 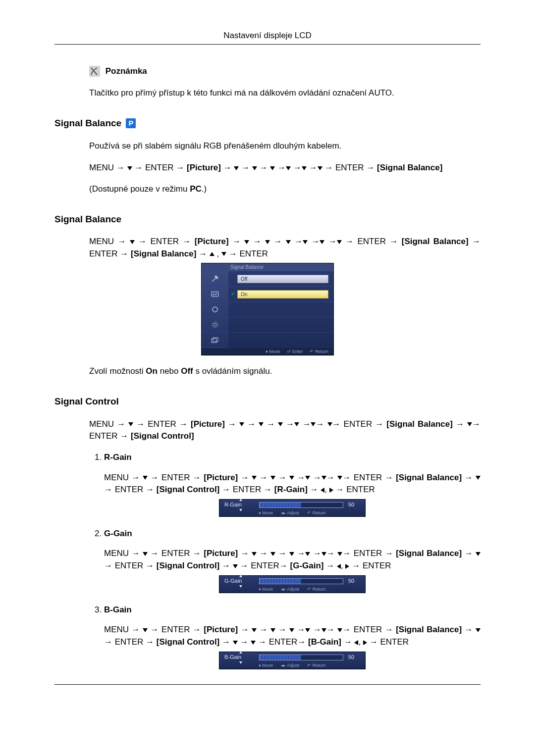 I want to click on section1-availability: (Dostupné pouze v režimu PC.), so click(x=285, y=189).